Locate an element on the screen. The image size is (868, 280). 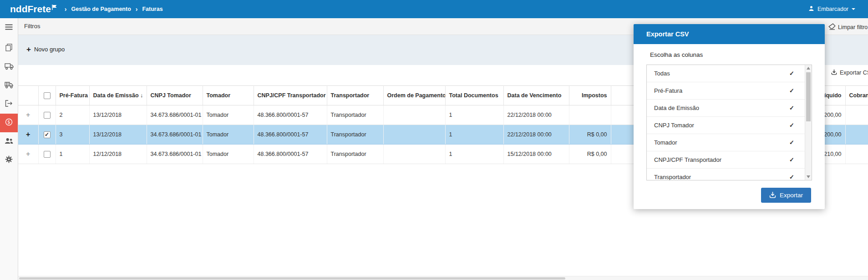
cell-data-vencimento: 22/12/2018 00:00 is located at coordinates (536, 135).